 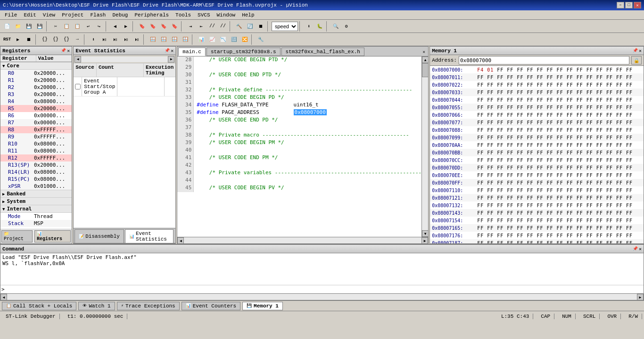 What do you see at coordinates (309, 26) in the screenshot?
I see `download-btn: ⬇` at bounding box center [309, 26].